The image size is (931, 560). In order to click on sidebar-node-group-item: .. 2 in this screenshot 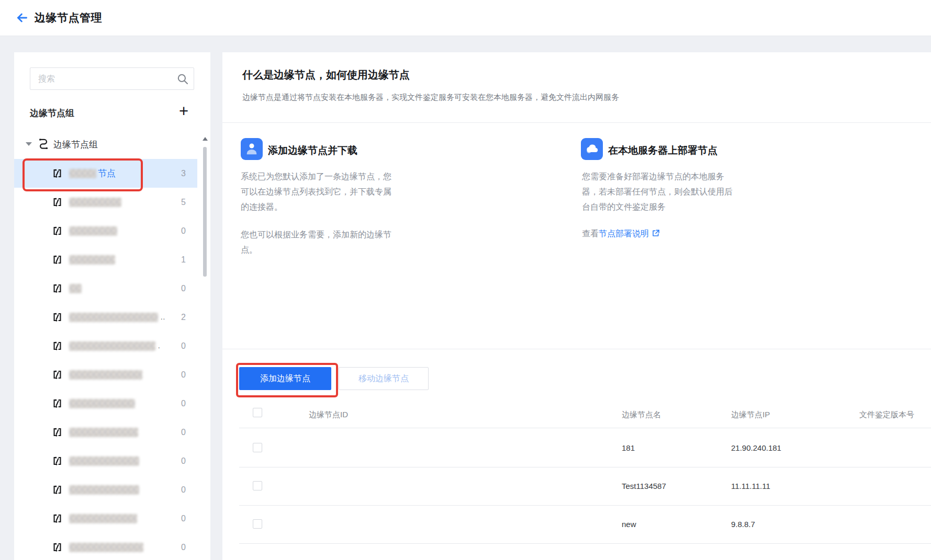, I will do `click(106, 317)`.